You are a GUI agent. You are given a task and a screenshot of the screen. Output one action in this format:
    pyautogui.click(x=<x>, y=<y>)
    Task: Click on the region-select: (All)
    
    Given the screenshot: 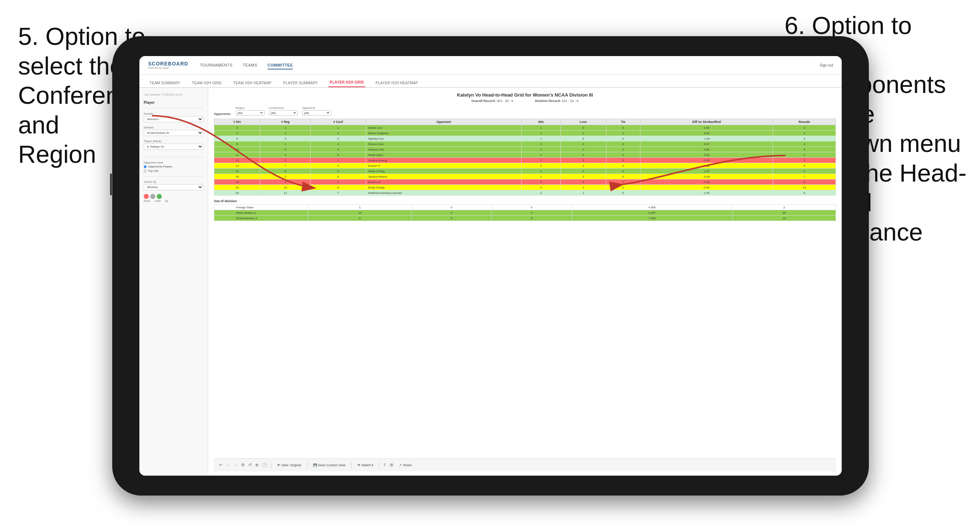 What is the action you would take?
    pyautogui.click(x=250, y=113)
    